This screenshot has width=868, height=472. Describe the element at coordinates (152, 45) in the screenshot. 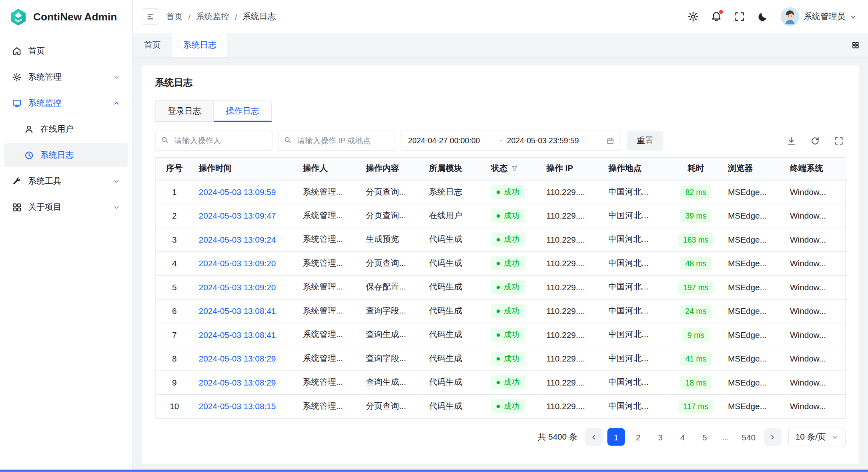

I see `tab-home: 首页` at that location.